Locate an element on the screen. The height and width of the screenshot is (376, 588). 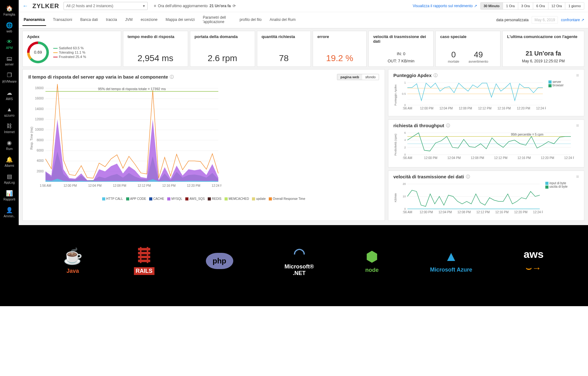
kpi-special-case: caso speciale 0mortale 49avvertimento is located at coordinates (468, 49).